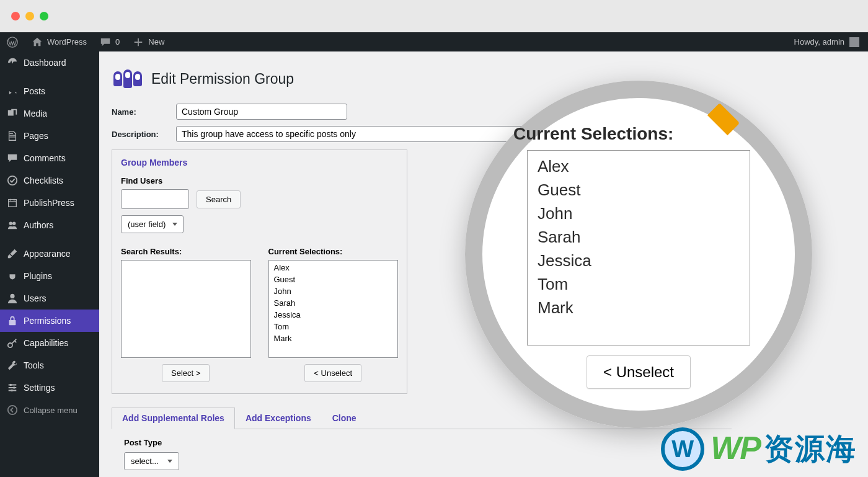 The height and width of the screenshot is (477, 868). What do you see at coordinates (262, 112) in the screenshot?
I see `name-input` at bounding box center [262, 112].